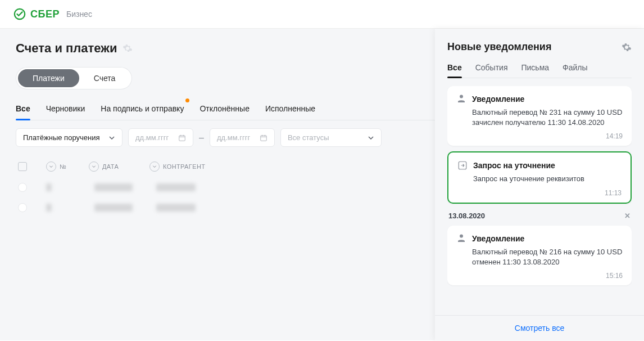 Image resolution: width=644 pixels, height=341 pixels. What do you see at coordinates (142, 109) in the screenshot?
I see `tab-tosign-label: На подпись и отправку` at bounding box center [142, 109].